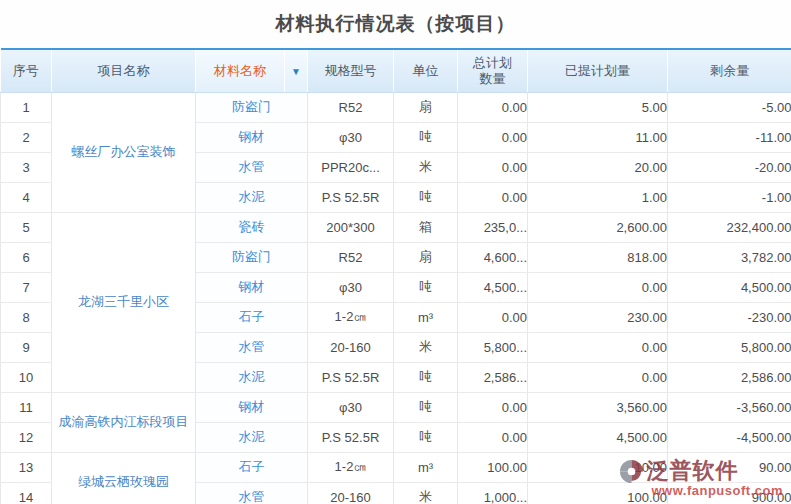  Describe the element at coordinates (598, 197) in the screenshot. I see `proposed-plan-qty-cell: 1.00` at that location.